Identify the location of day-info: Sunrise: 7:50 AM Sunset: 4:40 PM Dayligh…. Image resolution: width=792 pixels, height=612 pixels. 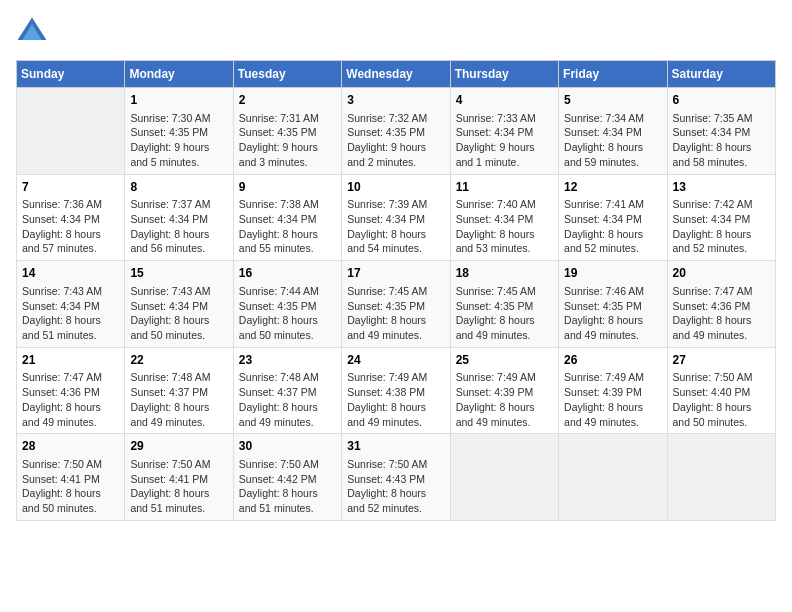
(722, 400).